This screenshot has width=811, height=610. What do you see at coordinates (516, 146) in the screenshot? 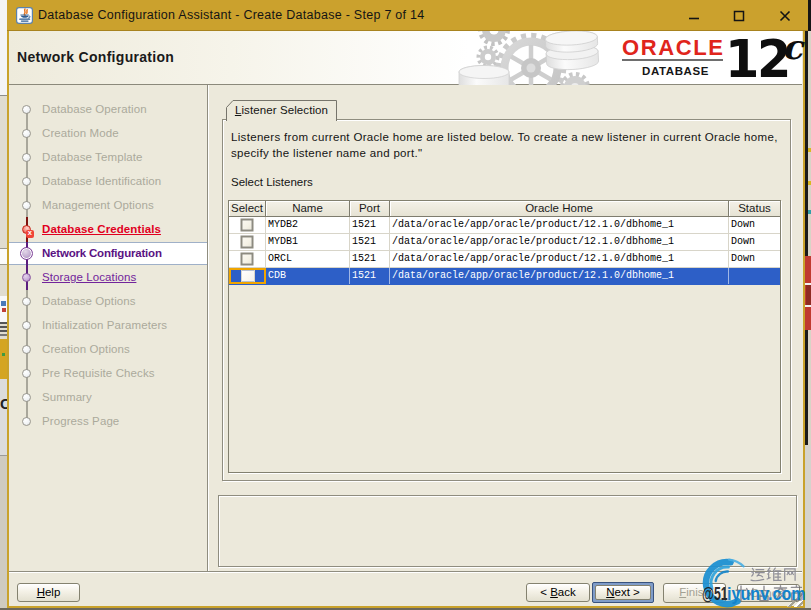
I see `description-text: Listeners from current Oracle home are l…` at bounding box center [516, 146].